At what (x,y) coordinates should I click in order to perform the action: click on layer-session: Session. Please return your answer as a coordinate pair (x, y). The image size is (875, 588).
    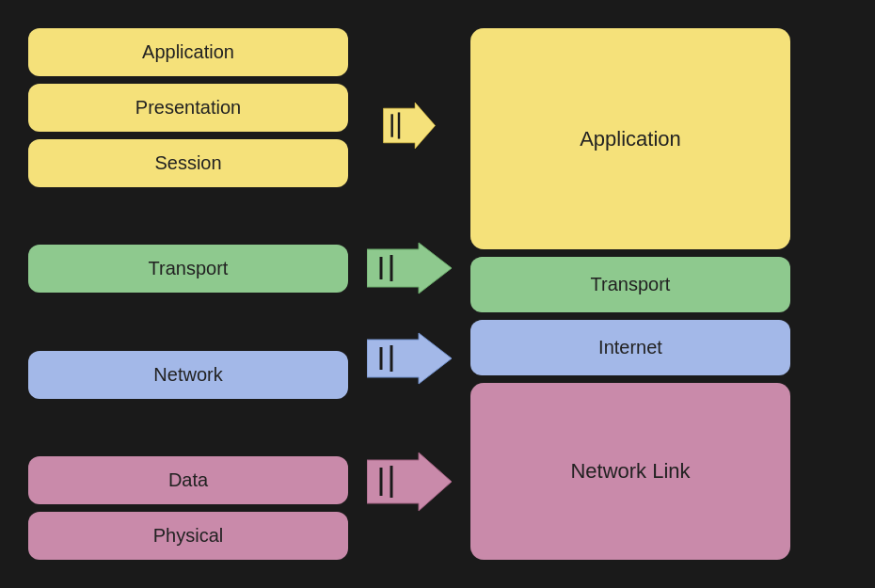
    Looking at the image, I should click on (188, 164).